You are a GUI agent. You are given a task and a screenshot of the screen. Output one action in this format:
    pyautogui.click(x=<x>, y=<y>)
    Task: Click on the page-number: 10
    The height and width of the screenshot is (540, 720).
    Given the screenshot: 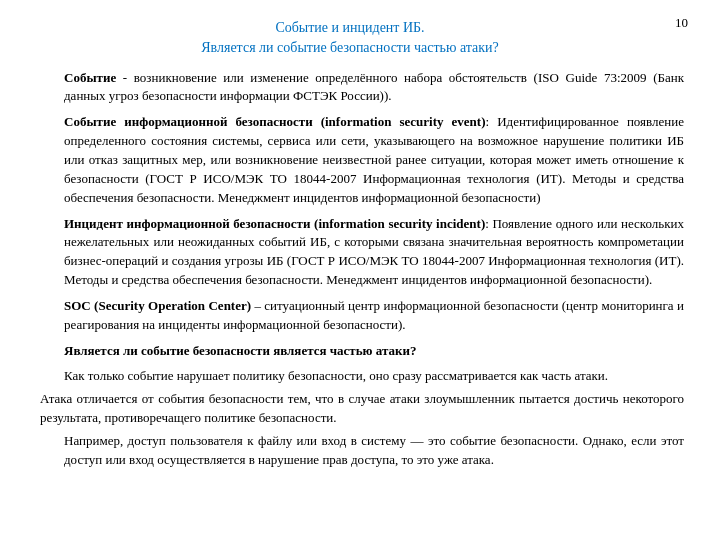 What is the action you would take?
    pyautogui.click(x=682, y=24)
    